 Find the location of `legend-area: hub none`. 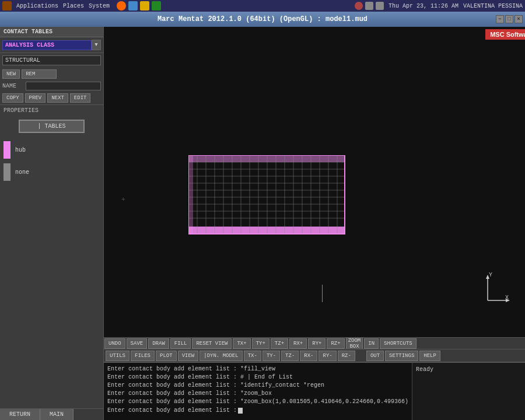

legend-area: hub none is located at coordinates (51, 161).